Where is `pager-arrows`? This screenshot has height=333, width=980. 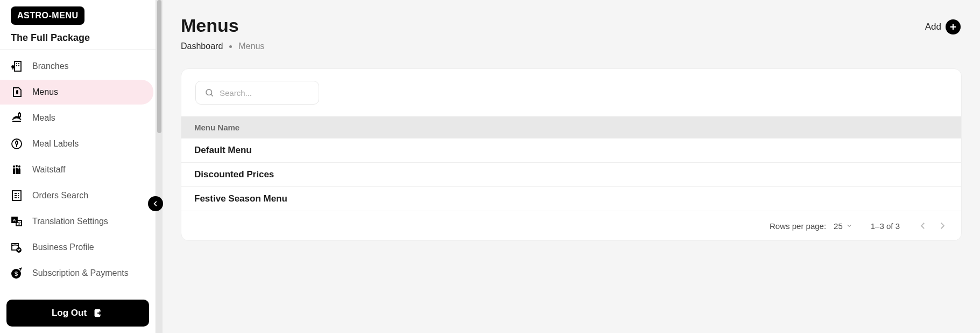 pager-arrows is located at coordinates (933, 226).